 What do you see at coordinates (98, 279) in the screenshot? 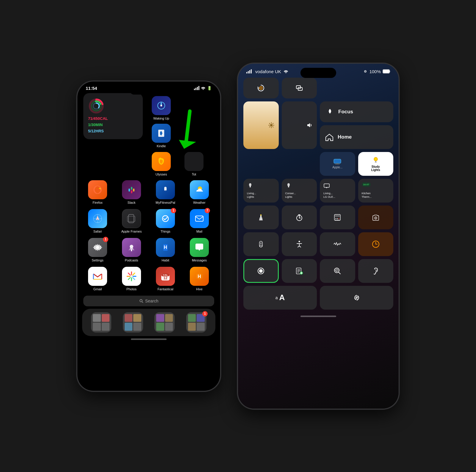
I see `app-icon-gmail: Gmail` at bounding box center [98, 279].